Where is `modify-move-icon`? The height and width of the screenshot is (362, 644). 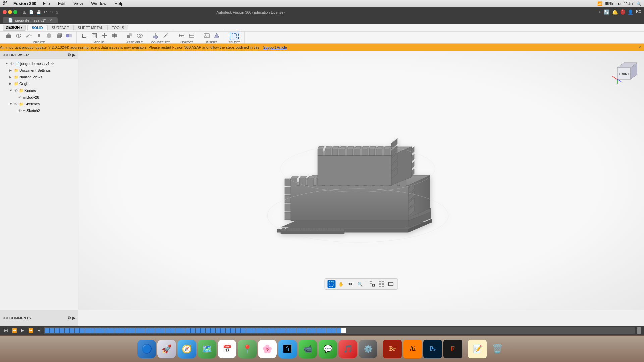 modify-move-icon is located at coordinates (104, 36).